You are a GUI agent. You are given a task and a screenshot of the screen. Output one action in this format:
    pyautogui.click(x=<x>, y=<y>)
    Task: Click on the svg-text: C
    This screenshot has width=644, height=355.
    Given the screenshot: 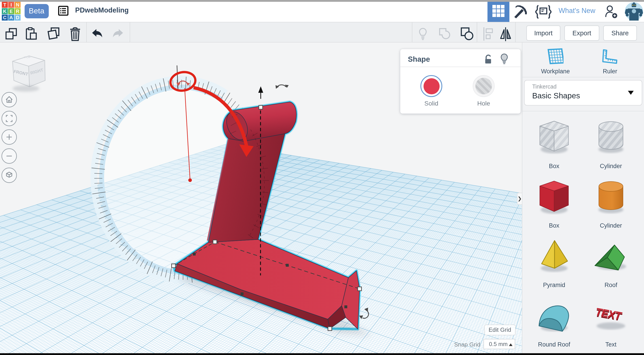 What is the action you would take?
    pyautogui.click(x=4, y=18)
    